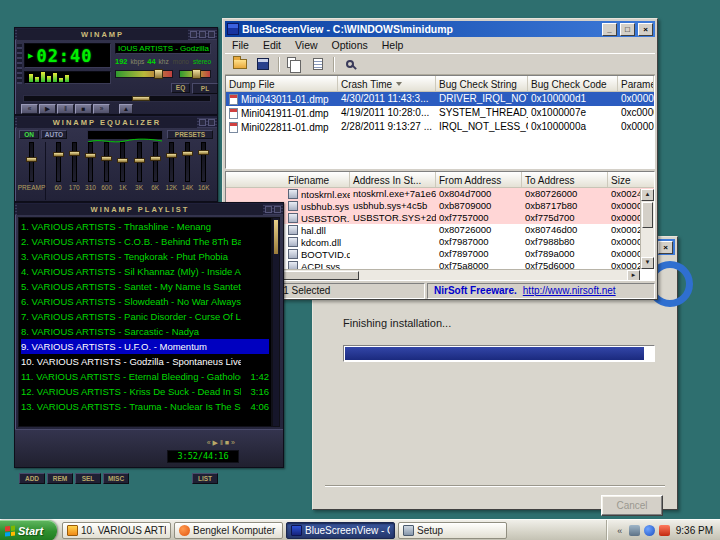 This screenshot has width=720, height=540. What do you see at coordinates (664, 530) in the screenshot?
I see `tray-antivirus-icon` at bounding box center [664, 530].